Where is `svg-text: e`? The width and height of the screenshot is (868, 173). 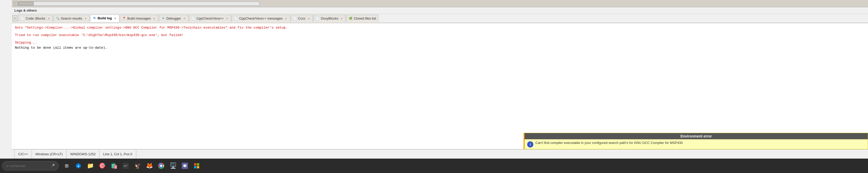
svg-text: e is located at coordinates (78, 166).